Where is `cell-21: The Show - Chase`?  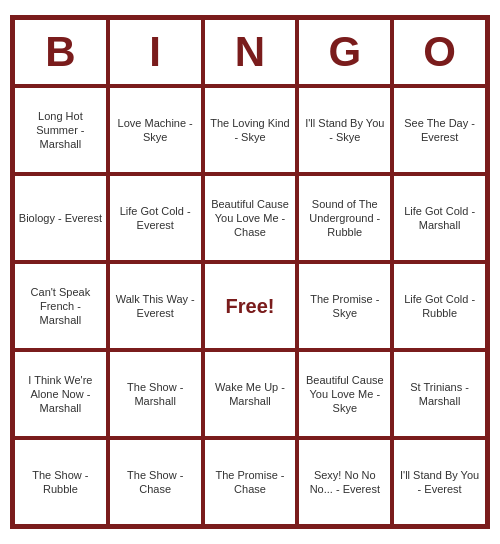 cell-21: The Show - Chase is located at coordinates (156, 482).